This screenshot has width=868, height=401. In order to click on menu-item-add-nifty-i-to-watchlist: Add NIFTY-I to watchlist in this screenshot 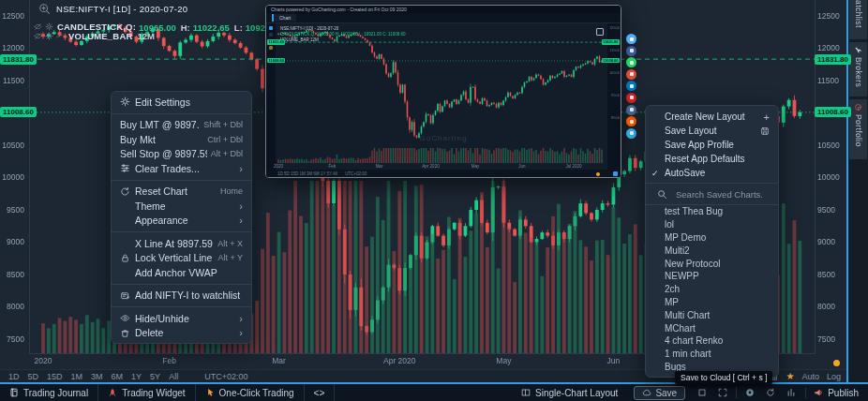, I will do `click(182, 296)`.